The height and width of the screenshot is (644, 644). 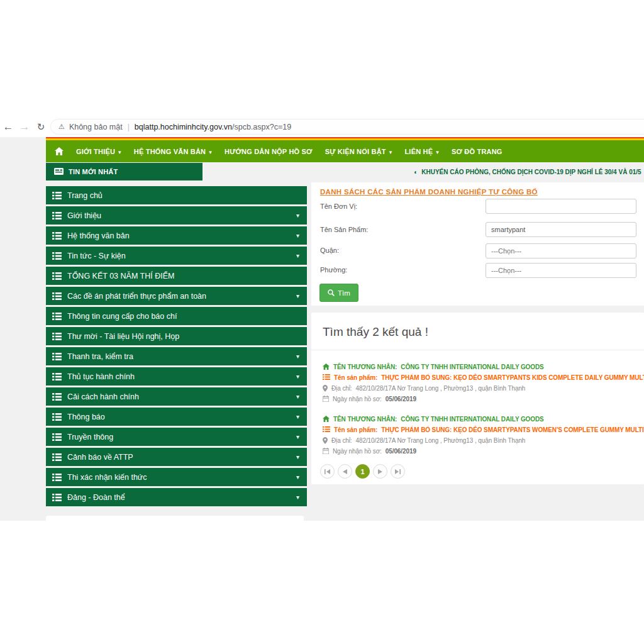 What do you see at coordinates (59, 151) in the screenshot?
I see `home-icon` at bounding box center [59, 151].